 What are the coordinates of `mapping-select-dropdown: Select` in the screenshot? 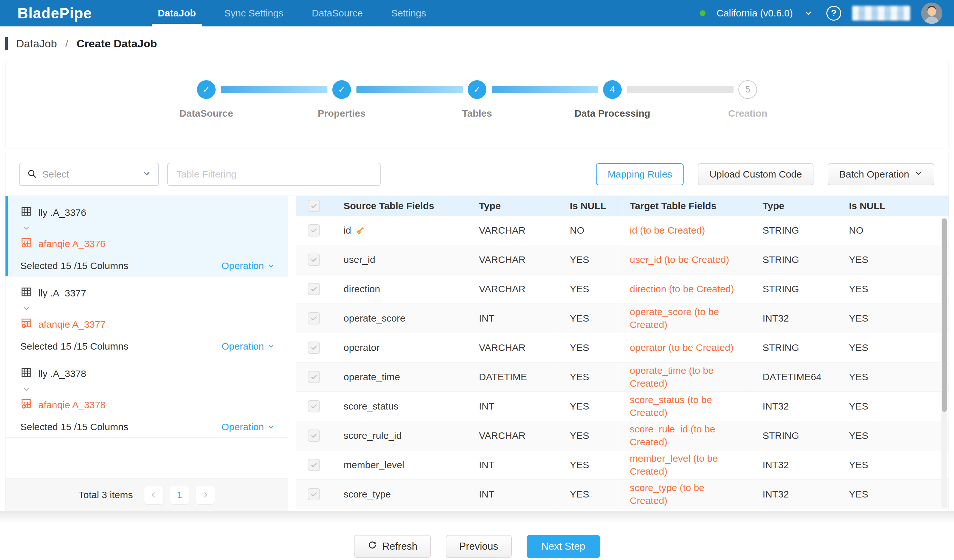 It's located at (89, 174).